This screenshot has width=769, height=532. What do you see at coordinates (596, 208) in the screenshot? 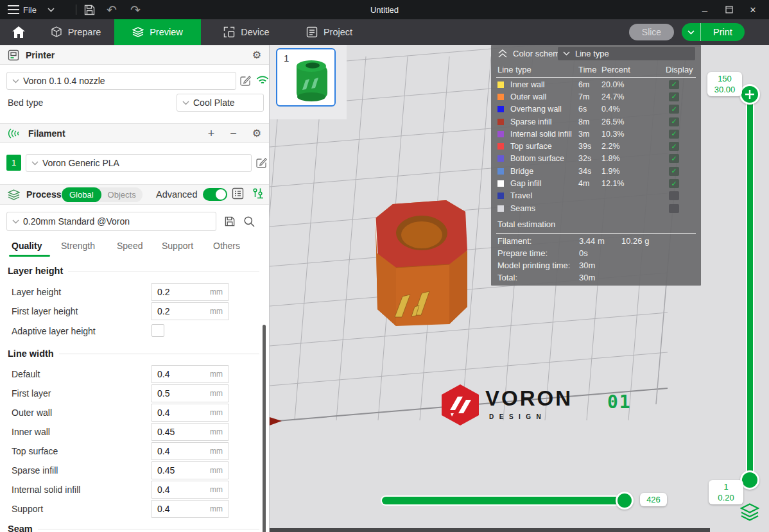
I see `legend-row: Seams` at bounding box center [596, 208].